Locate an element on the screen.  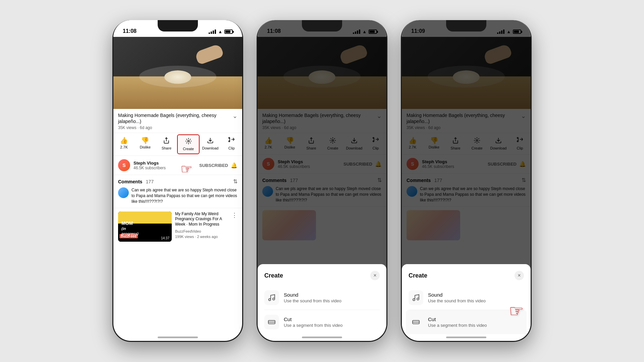
create-button-1: Create is located at coordinates (189, 144).